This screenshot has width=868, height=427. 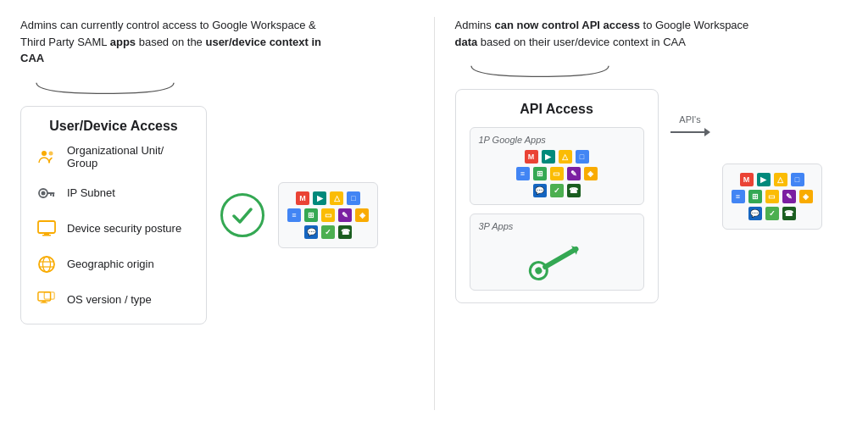 What do you see at coordinates (557, 174) in the screenshot?
I see `1p-icons: M ▶ △ □ ≡ ⊞ ▭ ✎ ◈ 💬 ✓ ☎` at bounding box center [557, 174].